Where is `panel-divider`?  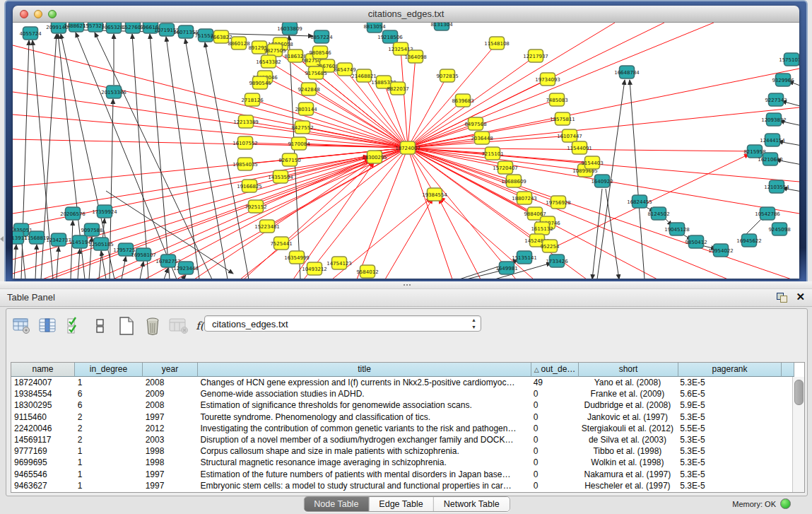
panel-divider is located at coordinates (406, 286).